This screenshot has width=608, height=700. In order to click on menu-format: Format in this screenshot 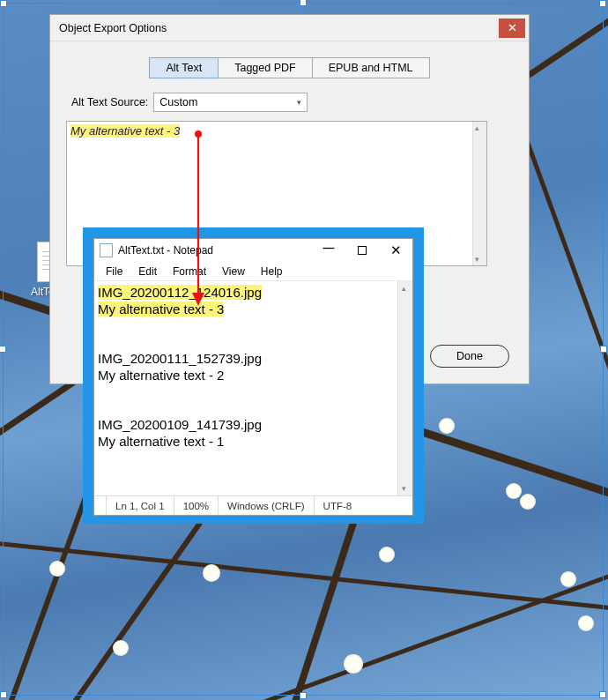, I will do `click(189, 272)`.